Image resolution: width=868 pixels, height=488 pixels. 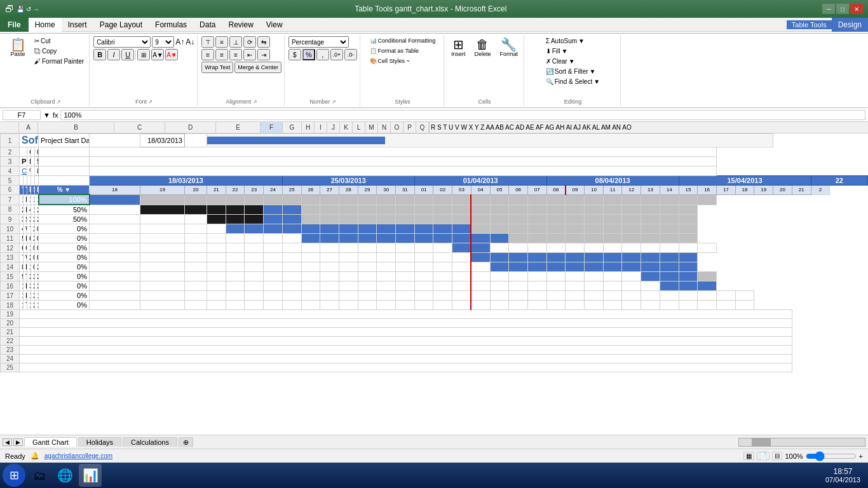 I want to click on cell-E4: 8%, so click(x=37, y=172).